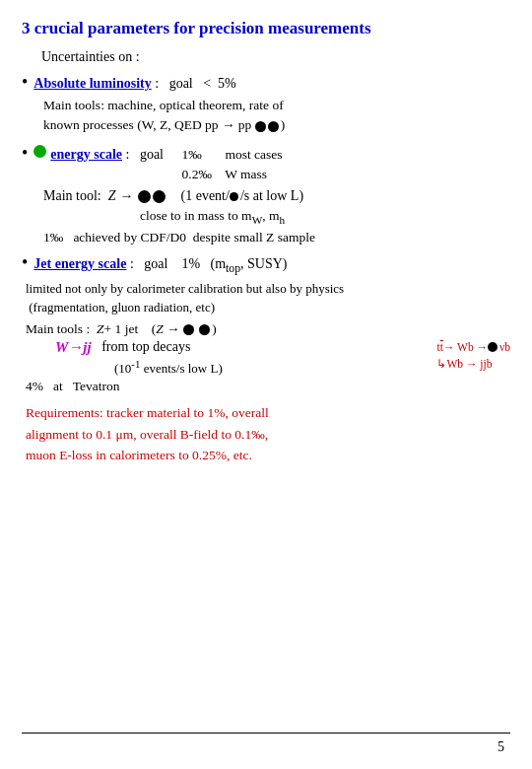 This screenshot has width=532, height=769. What do you see at coordinates (184, 329) in the screenshot?
I see `z-arrow2: (Z → )` at bounding box center [184, 329].